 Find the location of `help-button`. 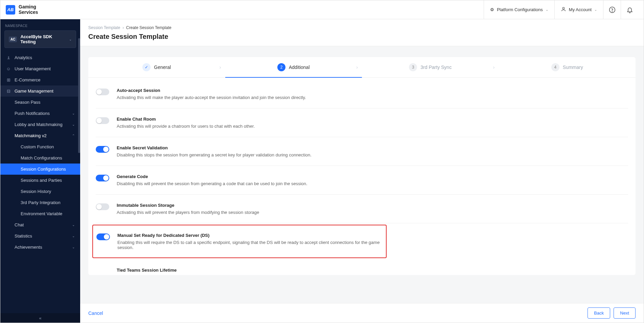

help-button is located at coordinates (612, 10).